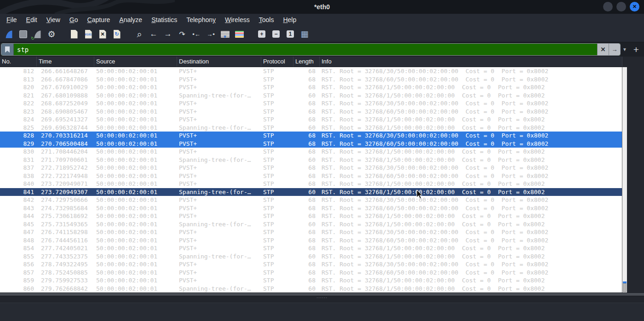 The image size is (644, 321). Describe the element at coordinates (311, 281) in the screenshot. I see `packet-row-859: 859279.75992753350:00:00:02:00:01PVST+ST…` at that location.